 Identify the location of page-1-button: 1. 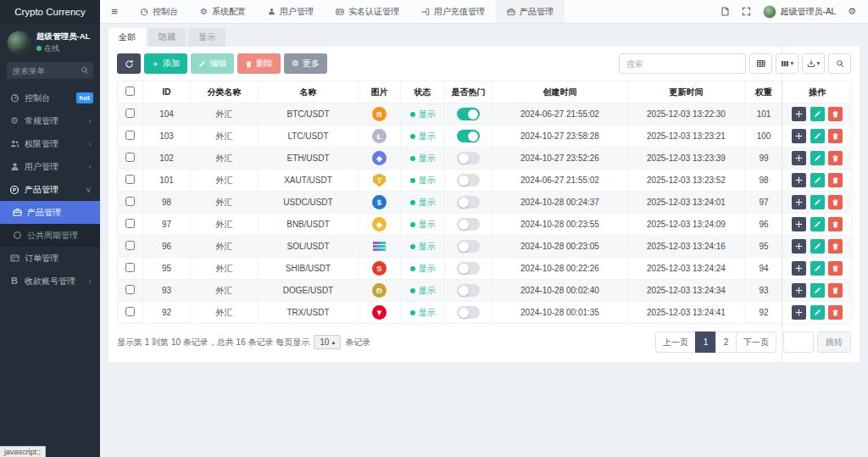
(705, 343).